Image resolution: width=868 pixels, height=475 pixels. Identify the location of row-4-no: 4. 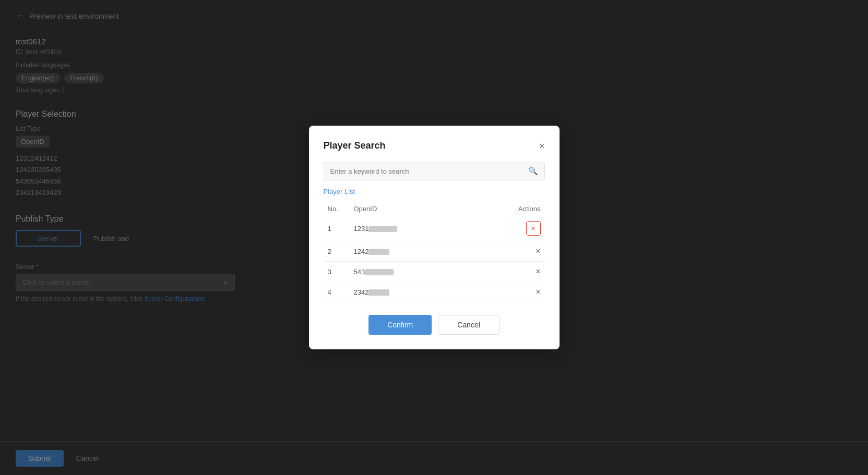
(337, 292).